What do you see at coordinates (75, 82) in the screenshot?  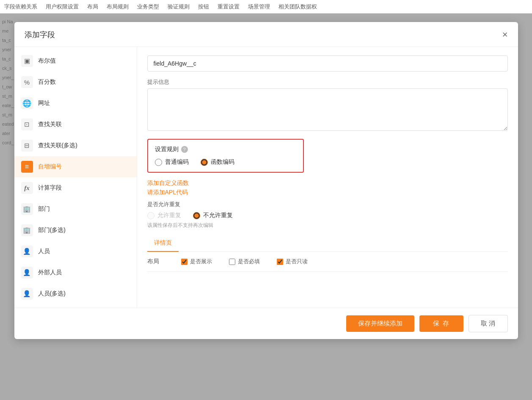 I see `field-type-percent: % 百分数` at bounding box center [75, 82].